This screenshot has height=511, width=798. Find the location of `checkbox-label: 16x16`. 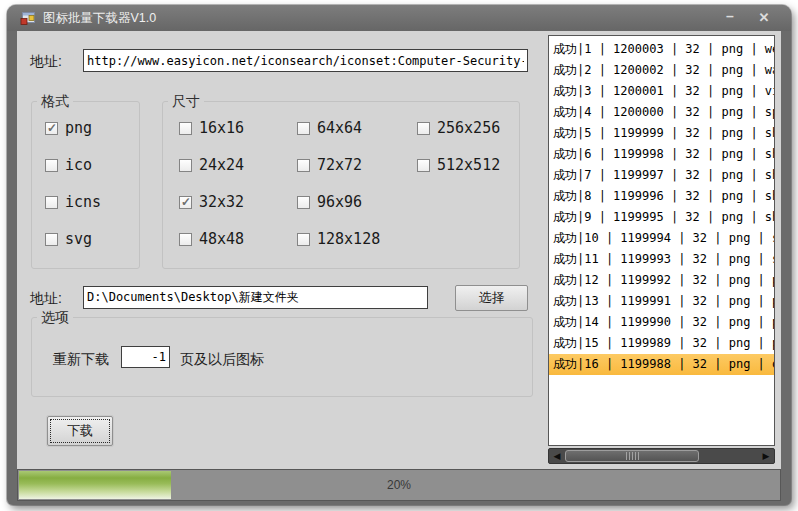

checkbox-label: 16x16 is located at coordinates (222, 128).